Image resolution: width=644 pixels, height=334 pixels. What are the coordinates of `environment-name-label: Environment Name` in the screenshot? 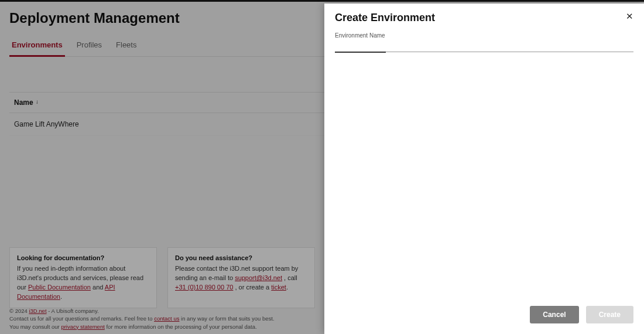 It's located at (484, 35).